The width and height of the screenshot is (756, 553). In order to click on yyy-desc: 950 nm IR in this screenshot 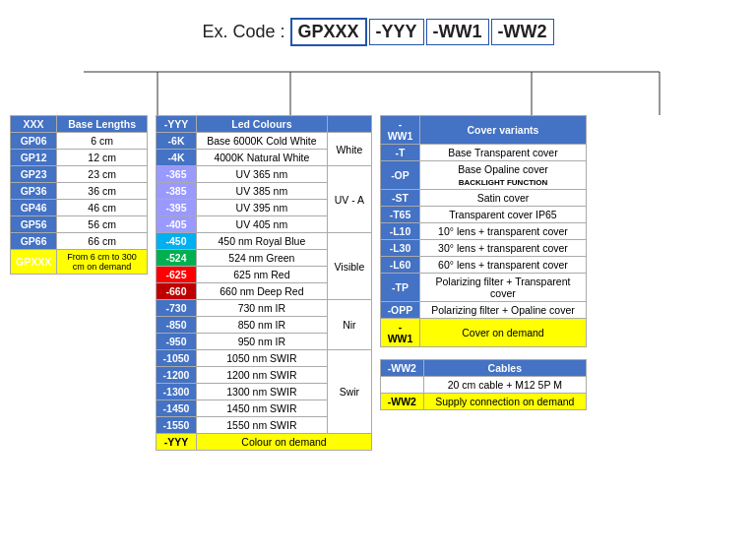, I will do `click(262, 342)`.